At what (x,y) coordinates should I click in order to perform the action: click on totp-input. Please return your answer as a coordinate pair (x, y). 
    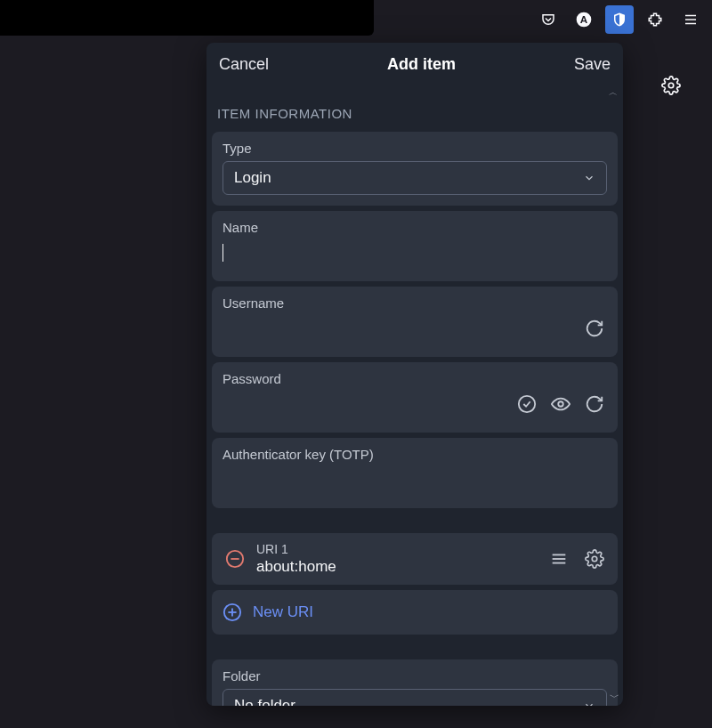
    Looking at the image, I should click on (415, 480).